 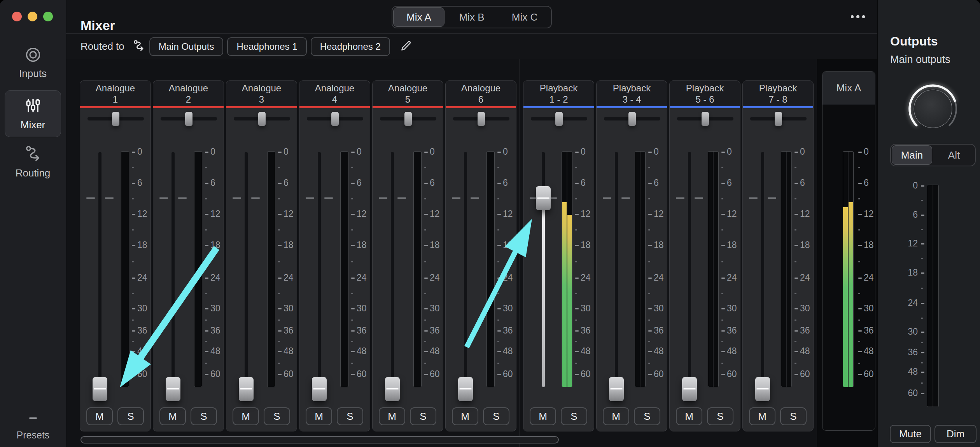 What do you see at coordinates (954, 155) in the screenshot?
I see `tab-alt-output: Alt` at bounding box center [954, 155].